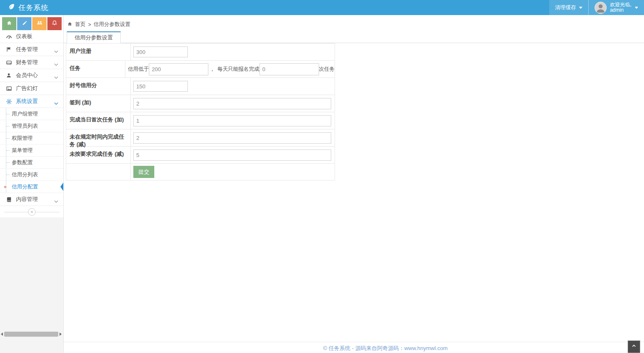 The height and width of the screenshot is (353, 644). Describe the element at coordinates (28, 8) in the screenshot. I see `app-logo: 任务系统` at that location.